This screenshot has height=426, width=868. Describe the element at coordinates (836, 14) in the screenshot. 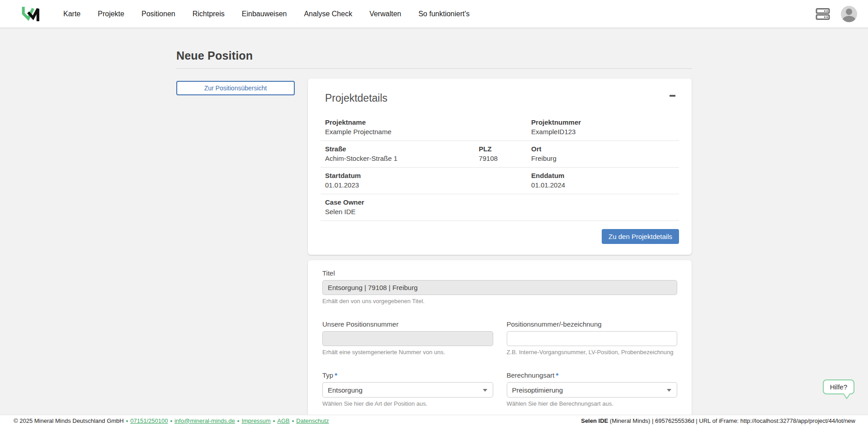

I see `navbar-right` at that location.